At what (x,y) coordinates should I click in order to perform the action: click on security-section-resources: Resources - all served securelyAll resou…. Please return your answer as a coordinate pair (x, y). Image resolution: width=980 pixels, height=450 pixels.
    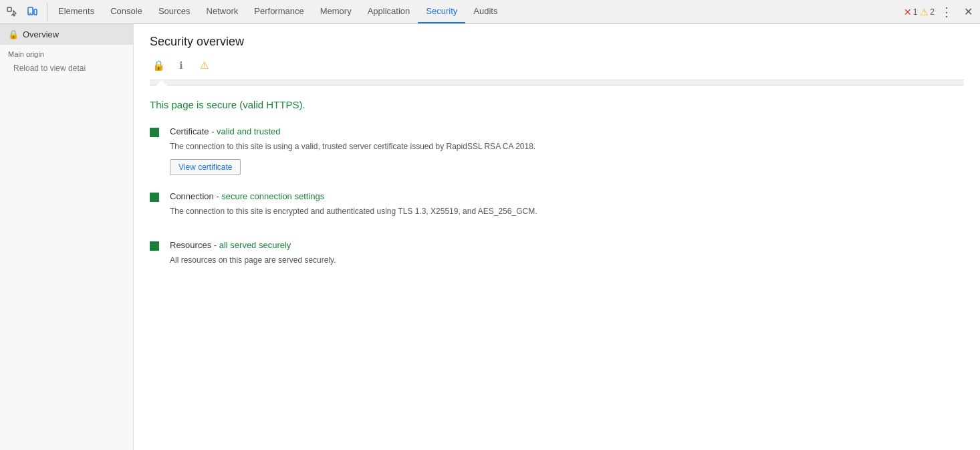
    Looking at the image, I should click on (557, 257).